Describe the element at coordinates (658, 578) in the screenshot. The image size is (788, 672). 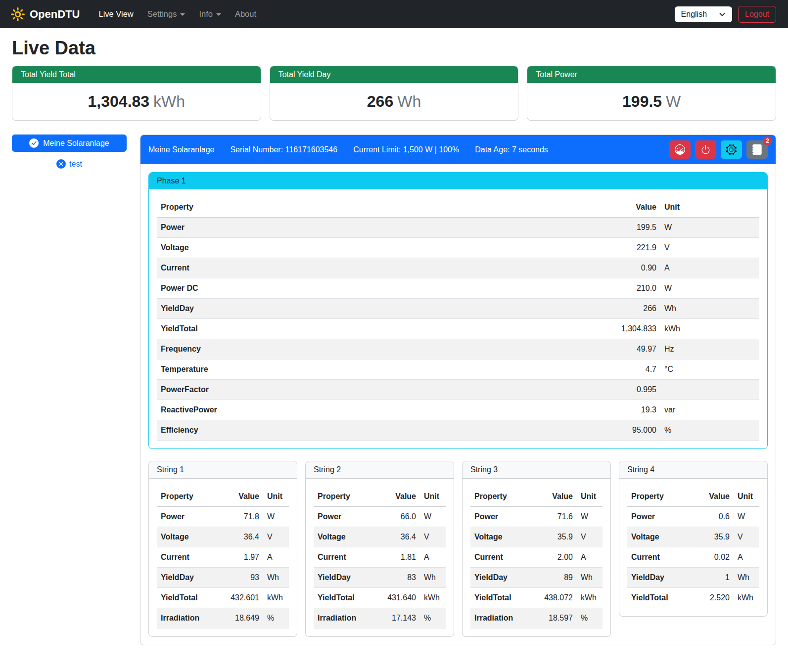
I see `cell-prop: YieldDay` at that location.